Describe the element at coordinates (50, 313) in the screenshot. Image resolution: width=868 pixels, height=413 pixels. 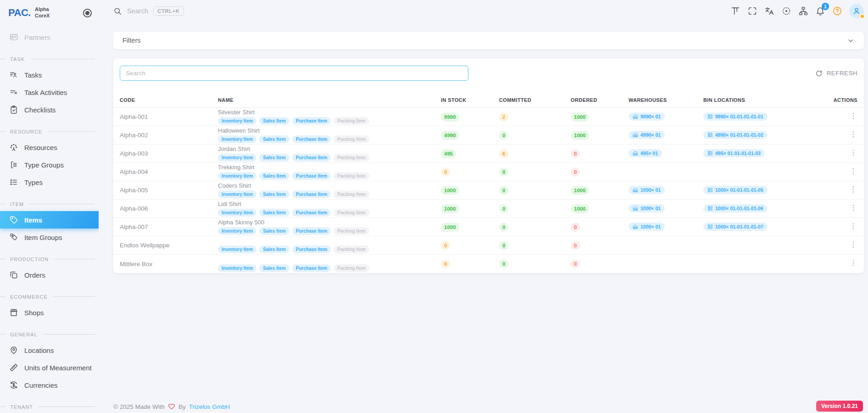
I see `sidebar-item-shops: Shops` at that location.